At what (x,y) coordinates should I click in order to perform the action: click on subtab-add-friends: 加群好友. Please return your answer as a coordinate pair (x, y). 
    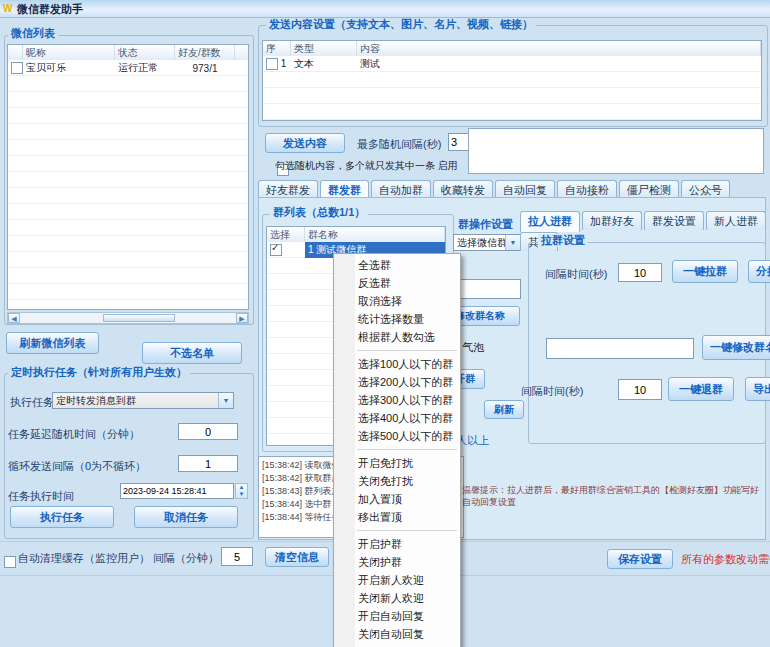
    Looking at the image, I should click on (612, 220).